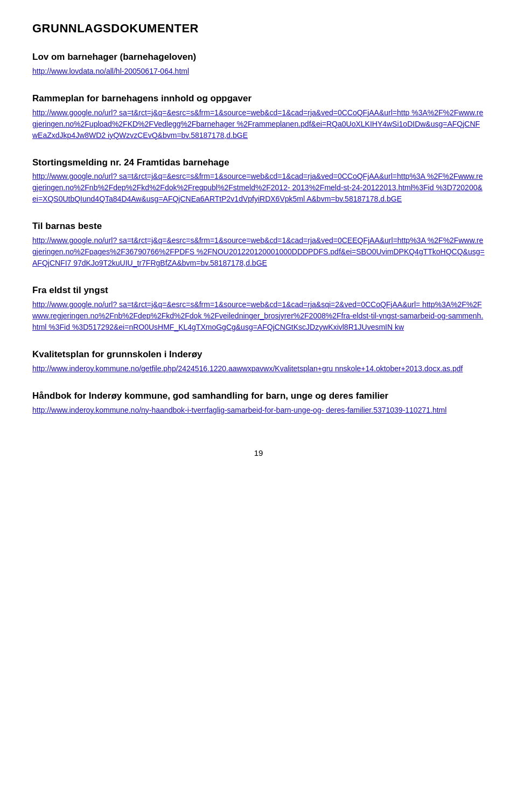 The height and width of the screenshot is (812, 517). Describe the element at coordinates (258, 411) in the screenshot. I see `section-link-haandbok-inderoy: http://www.inderoy.kommune.no/ny-haandbo…` at that location.